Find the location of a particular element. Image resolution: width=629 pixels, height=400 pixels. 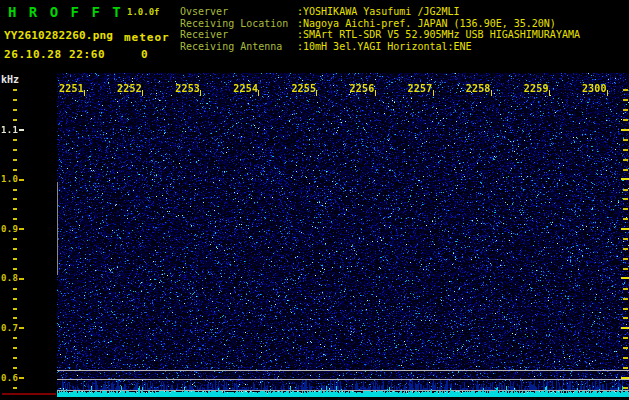

station-info-value: :SMArt RTL-SDR V5 52.905MHz USB HIGASHIM… is located at coordinates (438, 34).